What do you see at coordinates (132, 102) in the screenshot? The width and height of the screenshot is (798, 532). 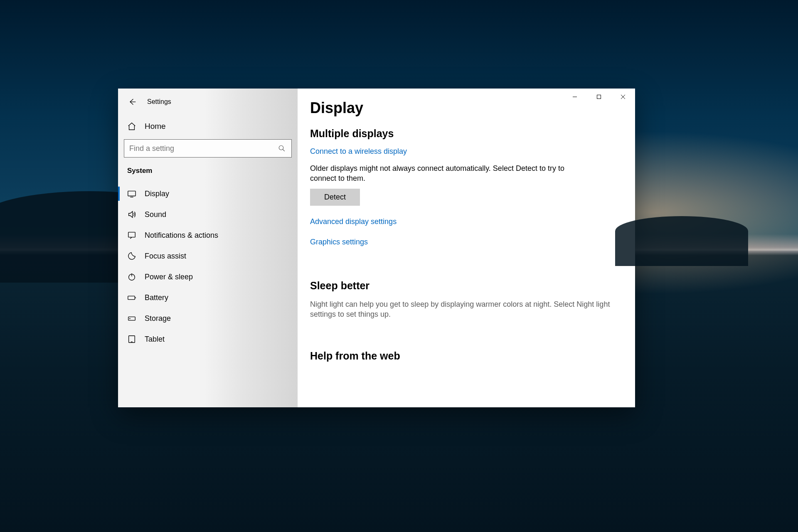 I see `back-button` at bounding box center [132, 102].